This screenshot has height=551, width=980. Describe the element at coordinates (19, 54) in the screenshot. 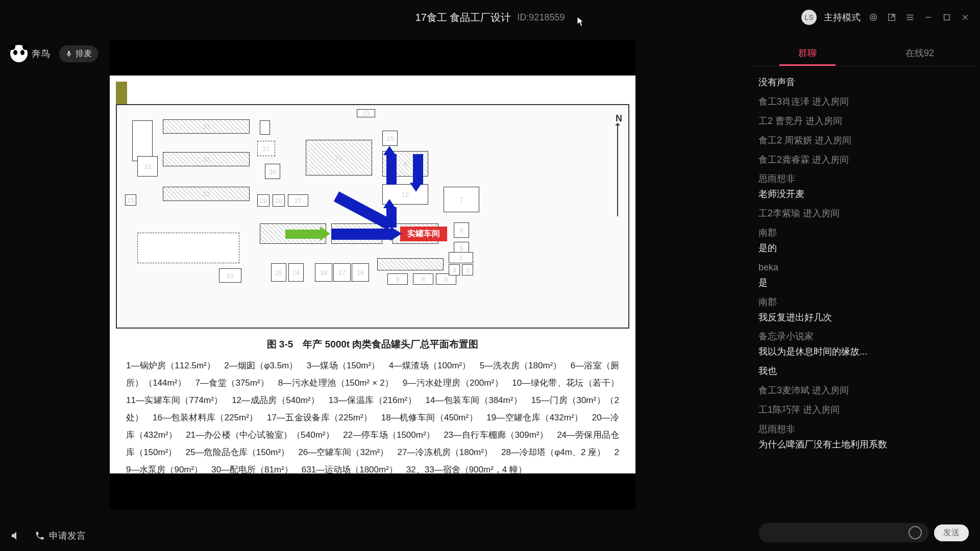

I see `panda-icon` at that location.